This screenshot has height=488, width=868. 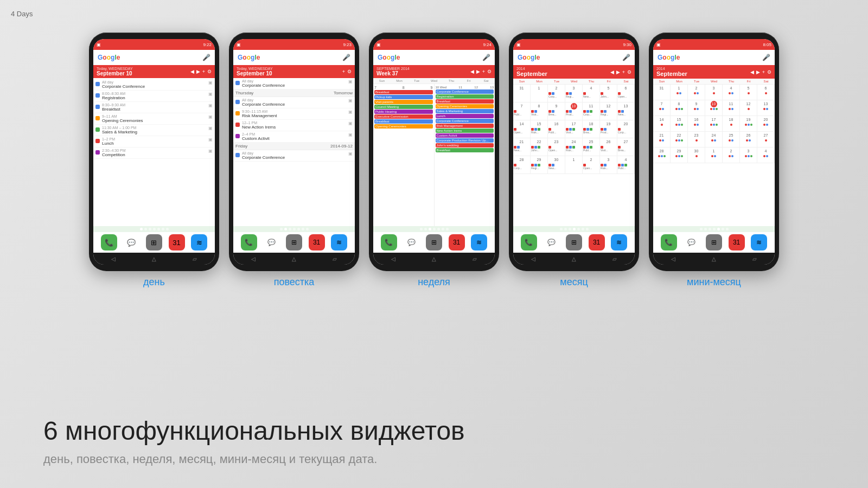 What do you see at coordinates (714, 282) in the screenshot?
I see `phone-label-mini-month: мини-месяц` at bounding box center [714, 282].